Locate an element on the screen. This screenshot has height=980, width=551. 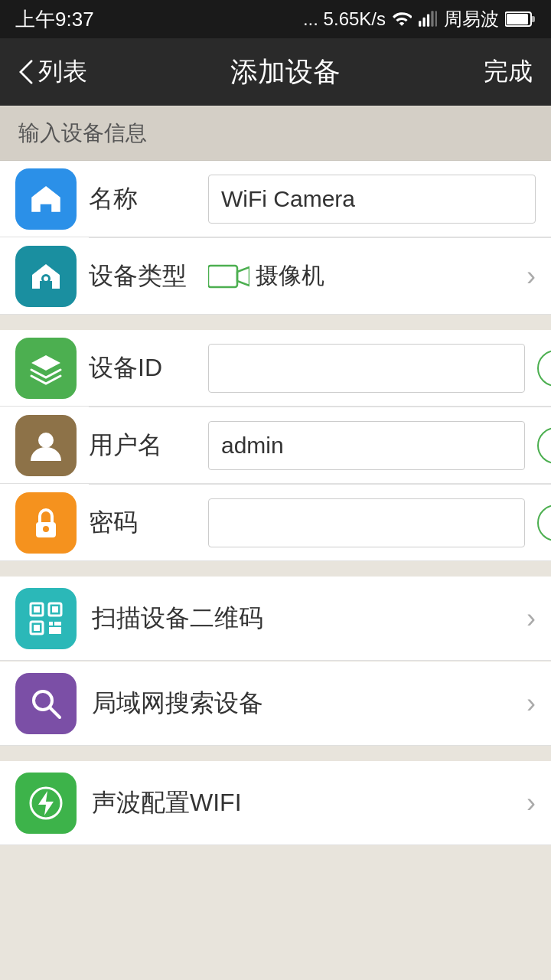
wifi-config-chevron-icon: › is located at coordinates (531, 803).